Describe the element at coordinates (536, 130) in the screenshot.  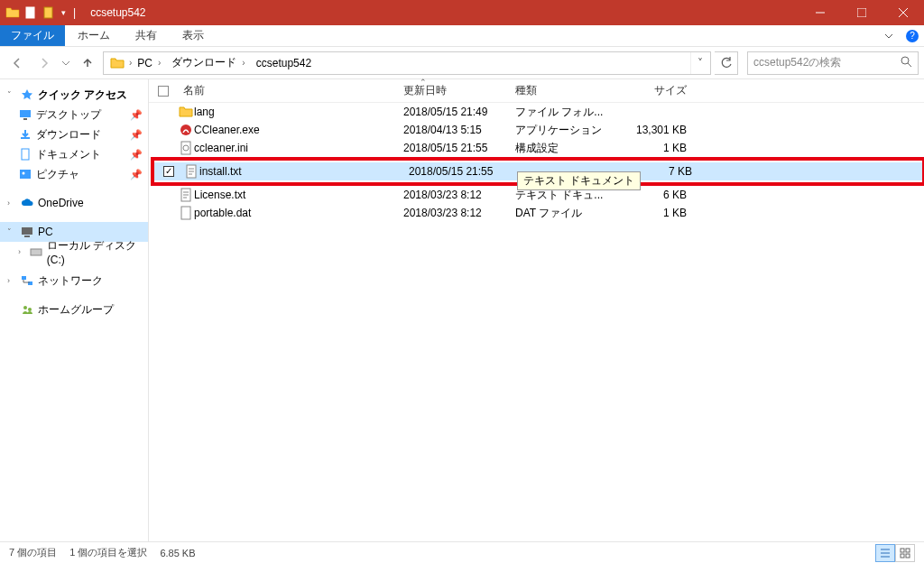
I see `file-row: CCleaner.exe2018/04/13 5:15アプリケーション13,30…` at that location.